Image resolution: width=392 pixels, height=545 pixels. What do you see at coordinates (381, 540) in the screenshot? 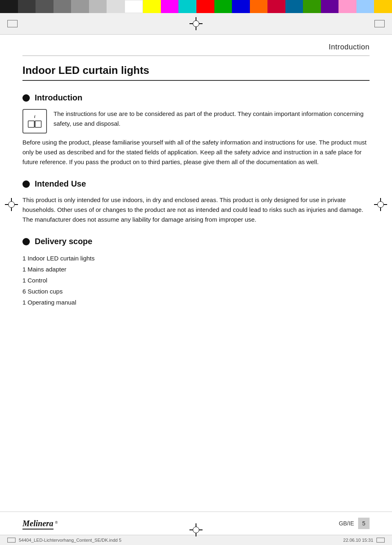
I see `reg-box-bottom-right` at bounding box center [381, 540].